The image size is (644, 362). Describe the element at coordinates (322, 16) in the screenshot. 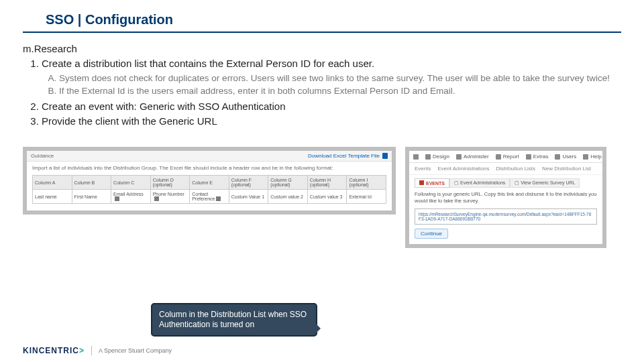

I see `page-title: SSO | Configuration` at that location.